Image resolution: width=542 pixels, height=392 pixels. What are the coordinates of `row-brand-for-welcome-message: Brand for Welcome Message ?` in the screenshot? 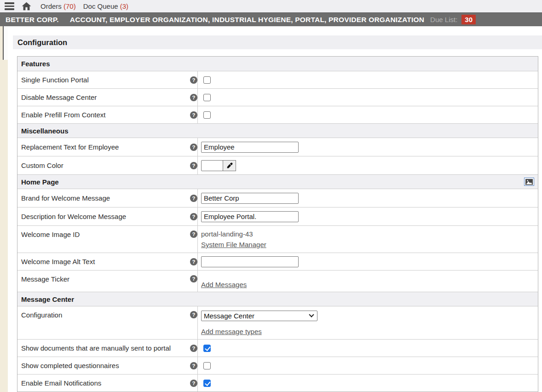 It's located at (278, 198).